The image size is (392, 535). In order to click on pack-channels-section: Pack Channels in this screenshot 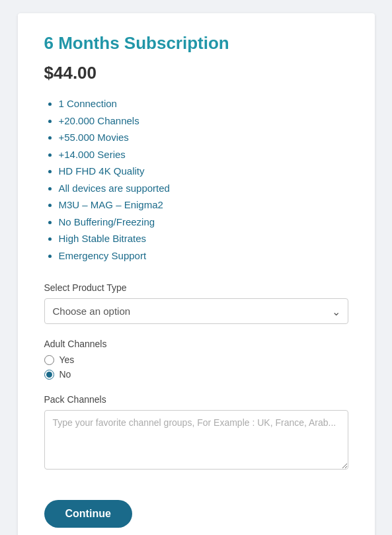, I will do `click(196, 433)`.